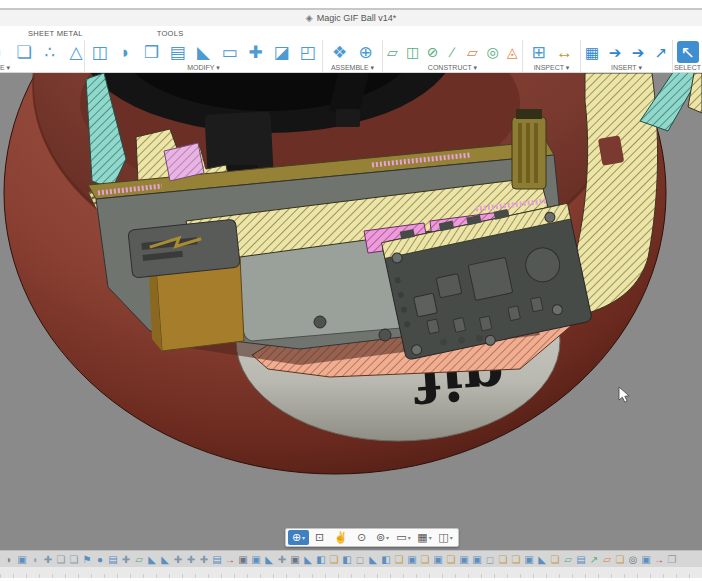 The image size is (702, 581). Describe the element at coordinates (56, 34) in the screenshot. I see `tab-sheet-metal: SHEET METAL` at that location.